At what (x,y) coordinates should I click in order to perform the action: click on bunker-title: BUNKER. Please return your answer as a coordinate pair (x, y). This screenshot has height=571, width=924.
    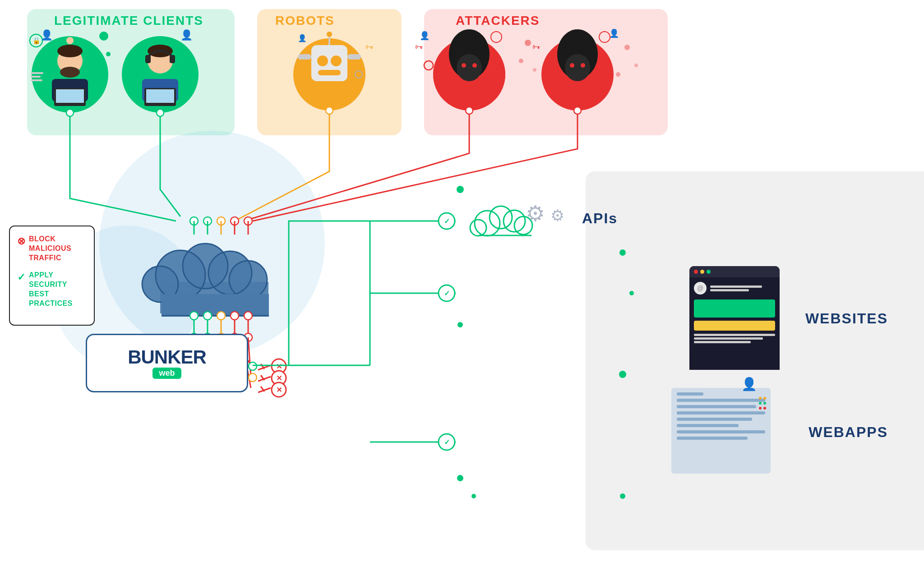
    Looking at the image, I should click on (167, 357).